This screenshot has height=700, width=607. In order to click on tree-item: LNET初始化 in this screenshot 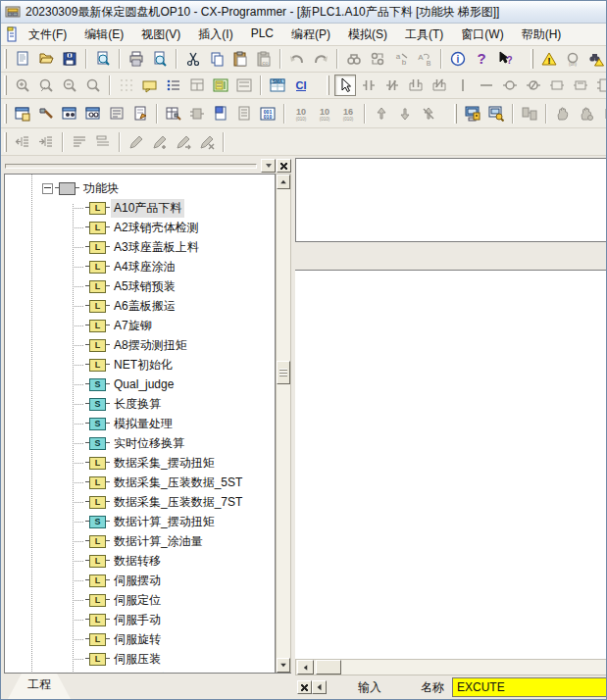, I will do `click(90, 365)`.